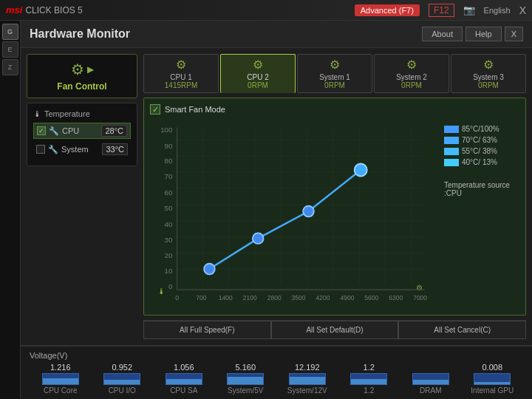 The image size is (532, 399). Describe the element at coordinates (167, 130) in the screenshot. I see `svg-text: 100` at that location.